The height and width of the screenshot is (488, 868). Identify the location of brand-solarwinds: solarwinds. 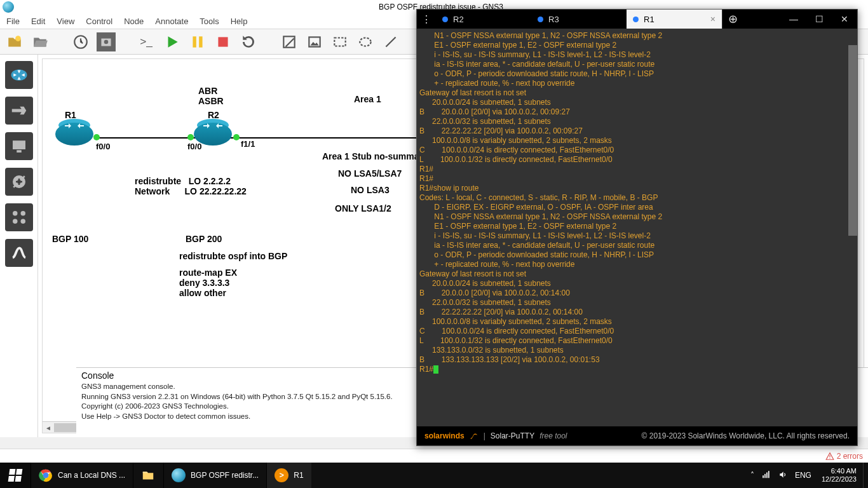
(445, 436).